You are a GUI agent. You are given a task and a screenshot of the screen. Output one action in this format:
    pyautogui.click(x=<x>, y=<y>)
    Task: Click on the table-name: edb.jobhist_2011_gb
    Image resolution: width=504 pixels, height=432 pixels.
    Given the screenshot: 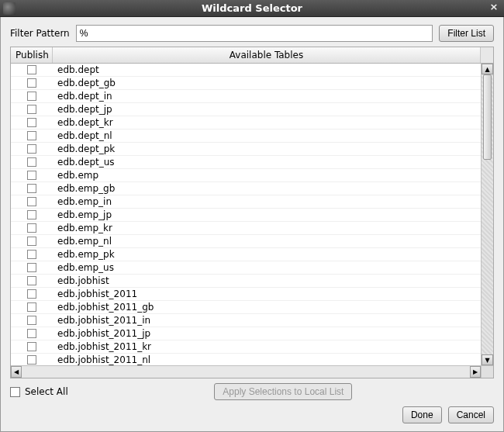 What is the action you would take?
    pyautogui.click(x=267, y=307)
    